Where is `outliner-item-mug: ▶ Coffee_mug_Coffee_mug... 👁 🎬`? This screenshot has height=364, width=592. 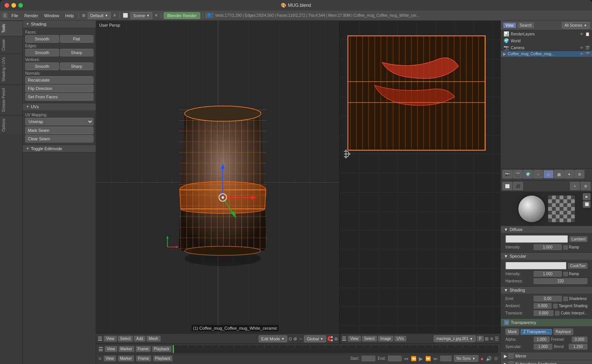 outliner-item-mug: ▶ Coffee_mug_Coffee_mug... 👁 🎬 is located at coordinates (546, 54).